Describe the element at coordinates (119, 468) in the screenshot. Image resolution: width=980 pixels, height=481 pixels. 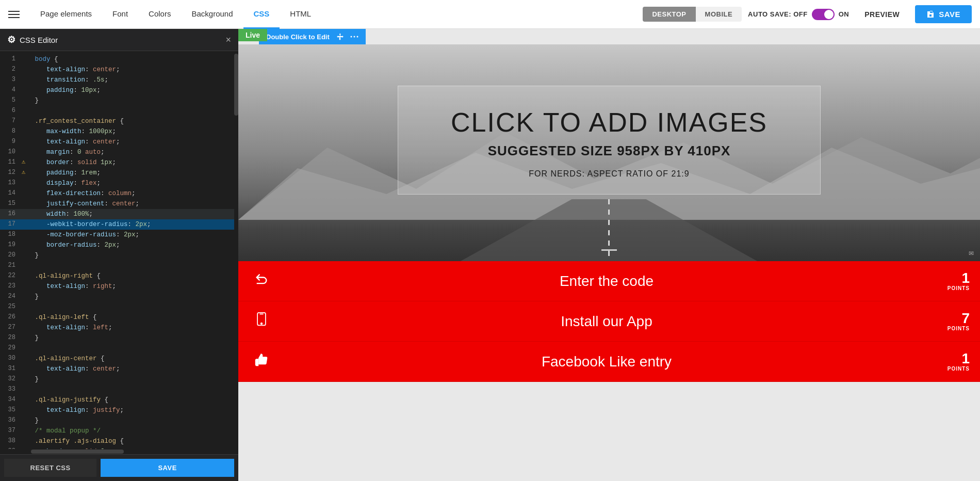
I see `editor-footer: RESET CSS SAVE` at that location.